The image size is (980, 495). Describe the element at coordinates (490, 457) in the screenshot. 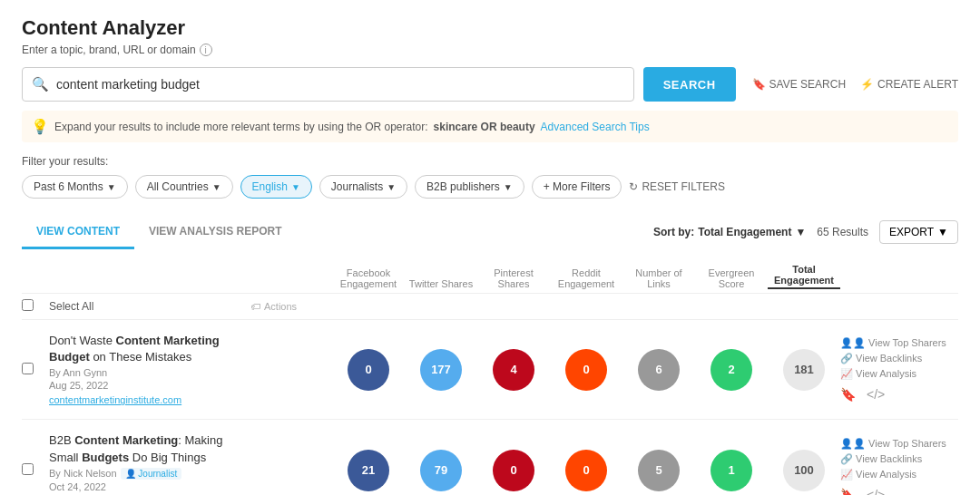

I see `table-row: B2B Content Marketing: Making Small Budg…` at that location.